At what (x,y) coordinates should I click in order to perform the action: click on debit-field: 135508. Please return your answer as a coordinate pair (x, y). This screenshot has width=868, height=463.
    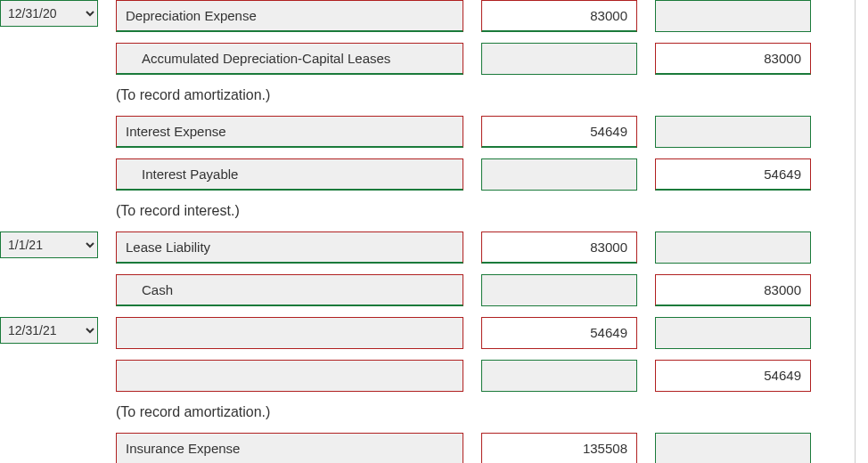
    Looking at the image, I should click on (560, 448).